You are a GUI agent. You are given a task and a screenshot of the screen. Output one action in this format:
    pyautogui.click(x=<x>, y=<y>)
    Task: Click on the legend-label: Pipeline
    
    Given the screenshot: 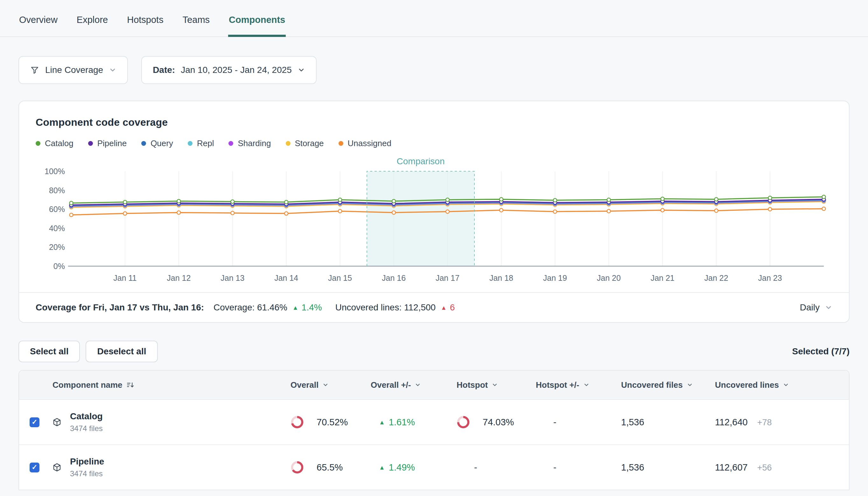 What is the action you would take?
    pyautogui.click(x=112, y=143)
    